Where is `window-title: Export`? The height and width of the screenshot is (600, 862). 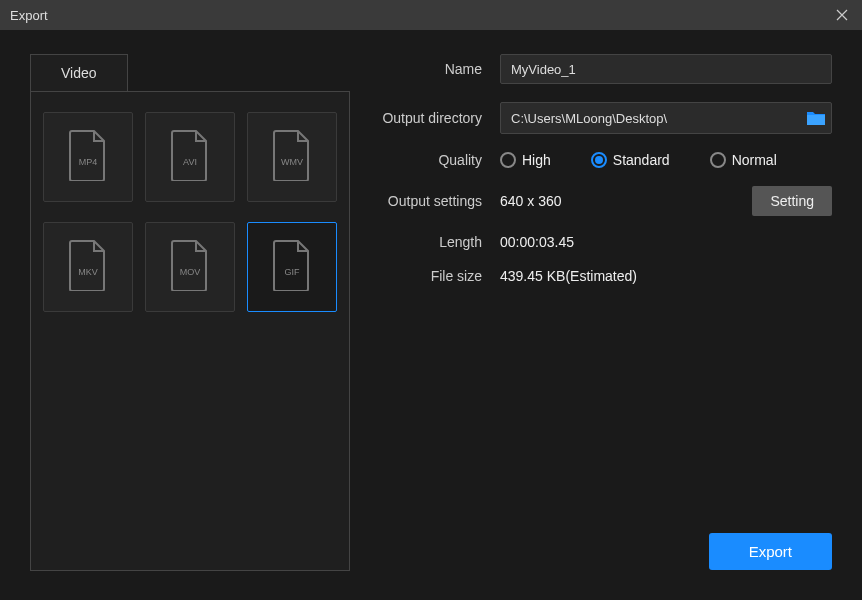 window-title: Export is located at coordinates (29, 16).